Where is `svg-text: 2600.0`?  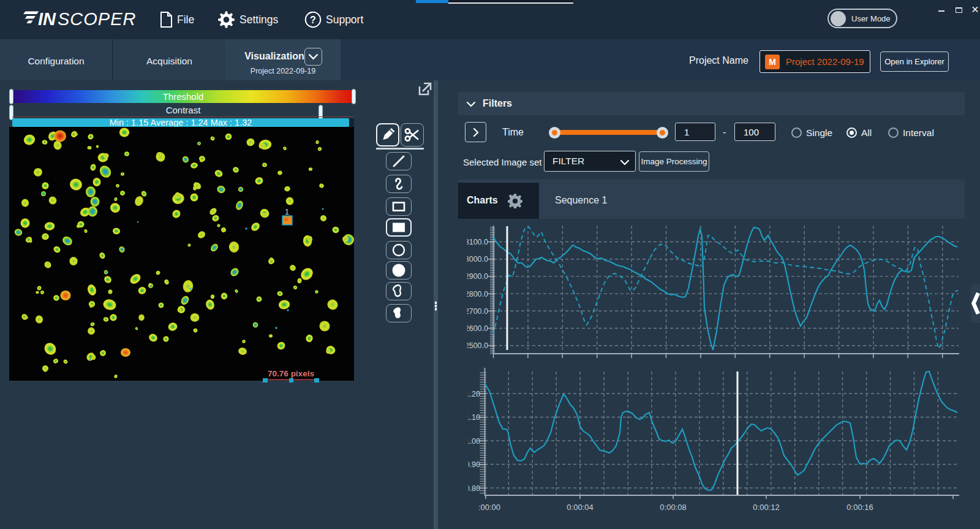 svg-text: 2600.0 is located at coordinates (477, 329).